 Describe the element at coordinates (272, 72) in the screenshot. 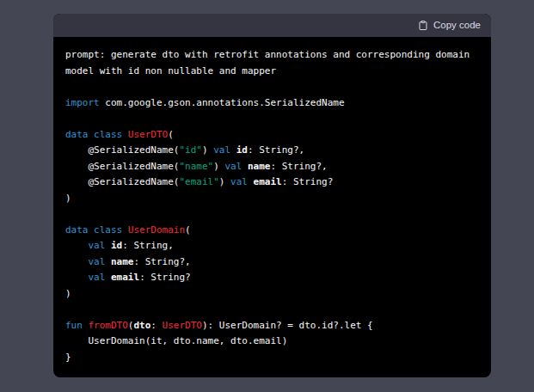

I see `code-line: model with id non nullable and mapper` at that location.